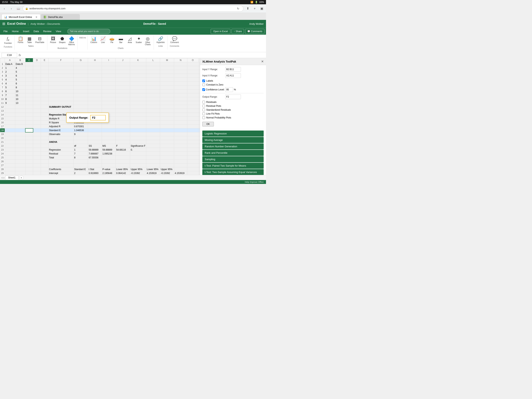 The height and width of the screenshot is (399, 532). I want to click on col-header-H: H, so click(95, 60).